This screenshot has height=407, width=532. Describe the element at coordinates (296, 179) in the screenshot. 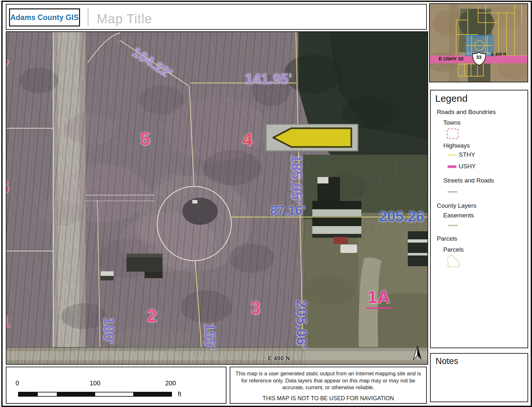

I see `dim-label-185-05: 185.05'` at that location.